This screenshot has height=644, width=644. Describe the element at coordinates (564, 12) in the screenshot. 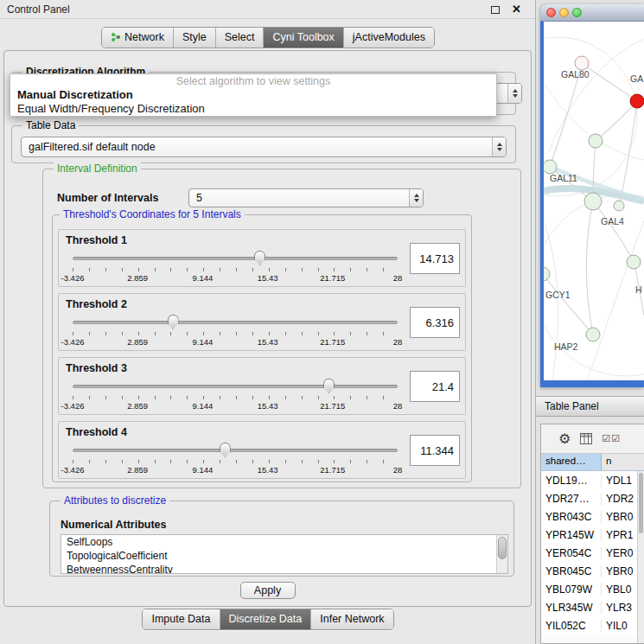

I see `minimize-traffic-light-icon` at that location.